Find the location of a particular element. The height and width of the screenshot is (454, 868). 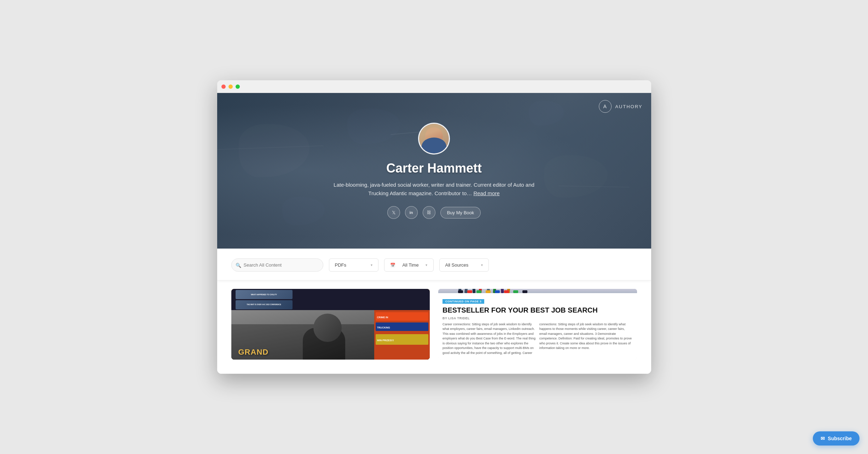

search-input is located at coordinates (277, 265).